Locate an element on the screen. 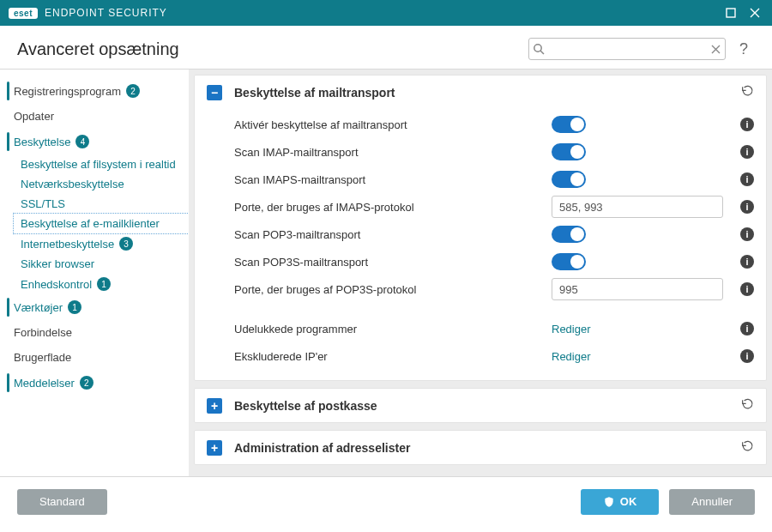  sidebar-item-label: Opdater is located at coordinates (34, 117).